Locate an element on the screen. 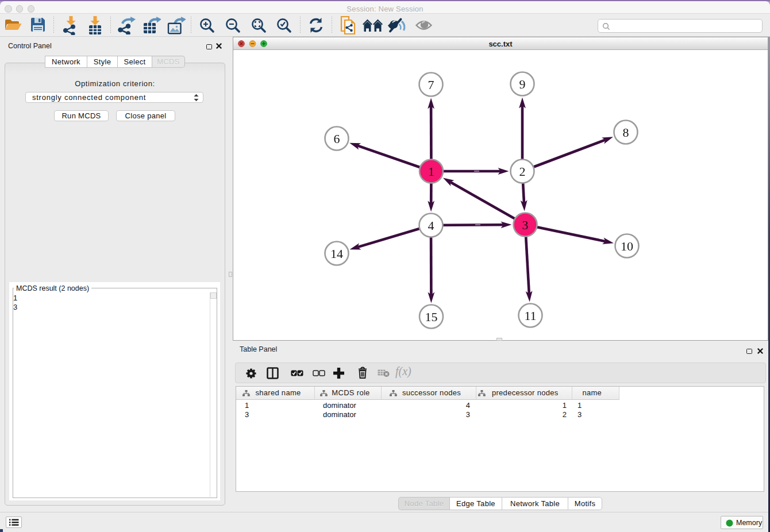 The height and width of the screenshot is (532, 770). svg-text: 7 is located at coordinates (431, 85).